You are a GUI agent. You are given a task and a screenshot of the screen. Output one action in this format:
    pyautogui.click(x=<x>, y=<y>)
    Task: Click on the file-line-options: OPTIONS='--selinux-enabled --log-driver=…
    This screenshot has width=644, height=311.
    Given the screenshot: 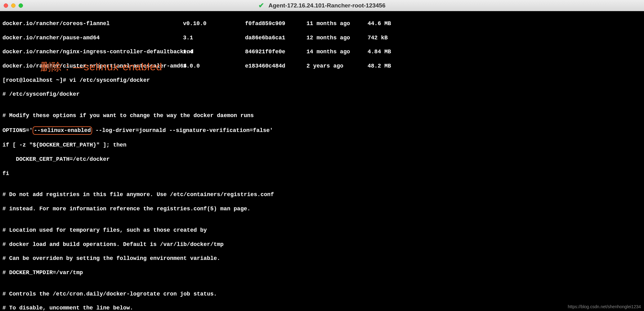 What is the action you would take?
    pyautogui.click(x=322, y=131)
    